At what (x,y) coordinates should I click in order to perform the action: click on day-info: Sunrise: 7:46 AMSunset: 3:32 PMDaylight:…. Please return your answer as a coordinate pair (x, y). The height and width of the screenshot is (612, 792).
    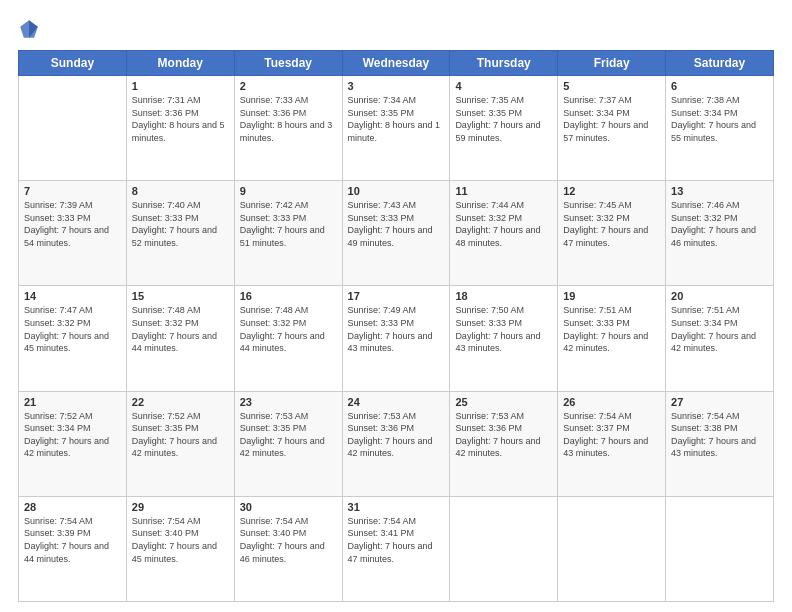
    Looking at the image, I should click on (720, 224).